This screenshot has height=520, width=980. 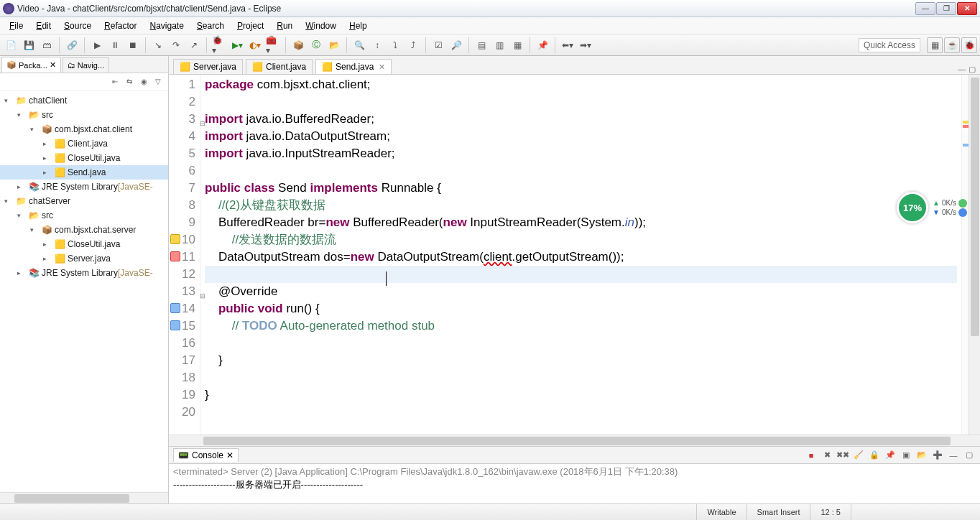 I want to click on step-over-button: ↷, so click(x=176, y=45).